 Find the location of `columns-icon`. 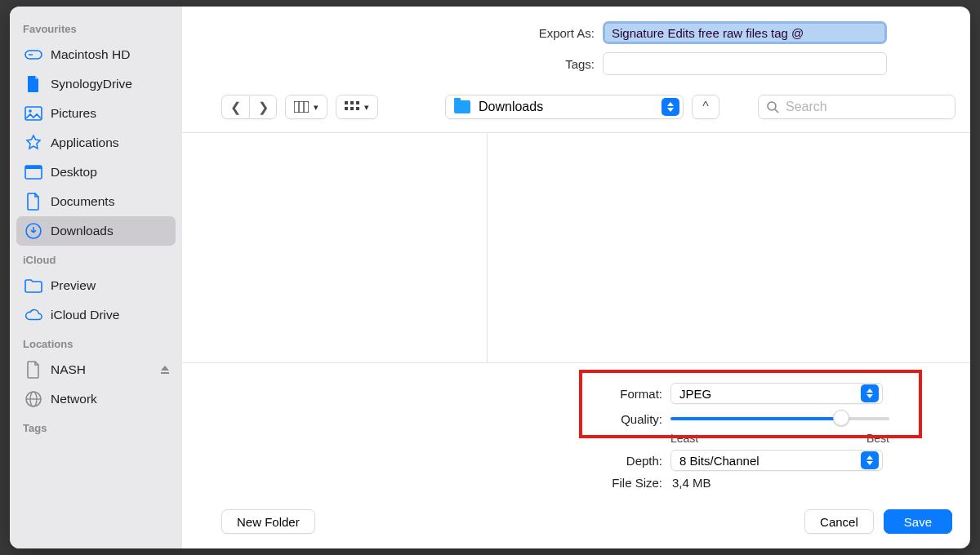

columns-icon is located at coordinates (301, 107).